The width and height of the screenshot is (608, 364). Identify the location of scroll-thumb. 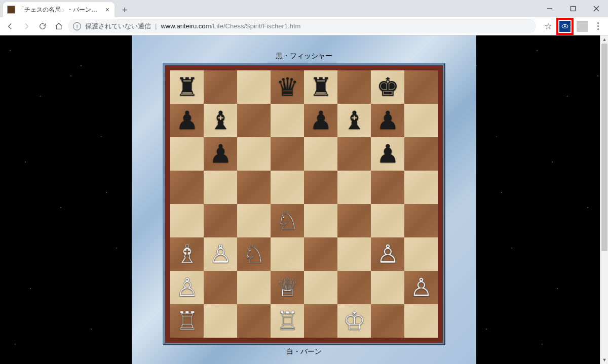
(604, 147).